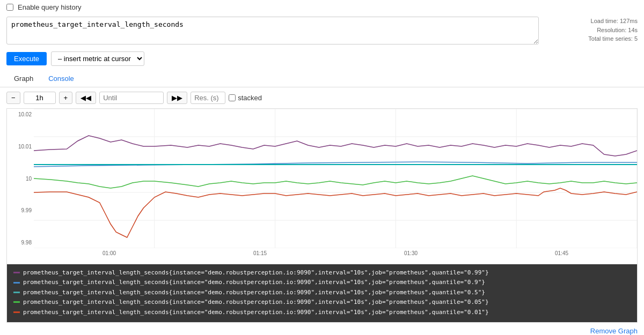 This screenshot has height=335, width=644. Describe the element at coordinates (109, 253) in the screenshot. I see `x-label-0: 01:00` at that location.